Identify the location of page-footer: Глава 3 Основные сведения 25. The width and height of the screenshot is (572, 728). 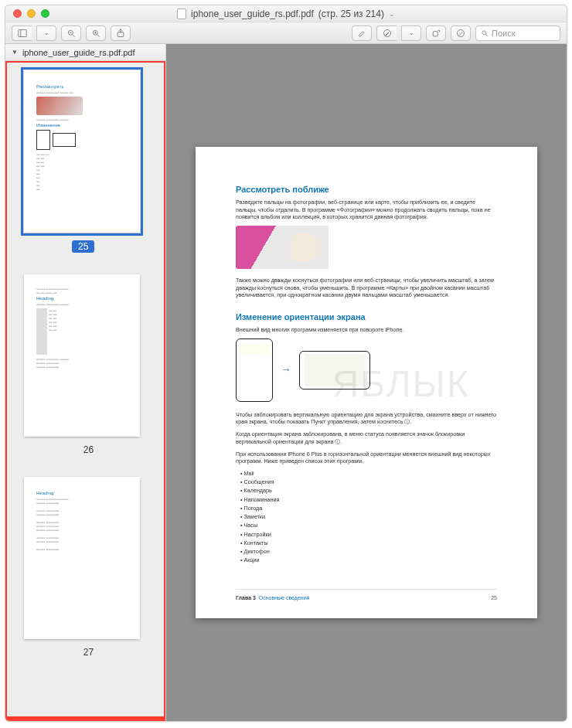
(366, 595).